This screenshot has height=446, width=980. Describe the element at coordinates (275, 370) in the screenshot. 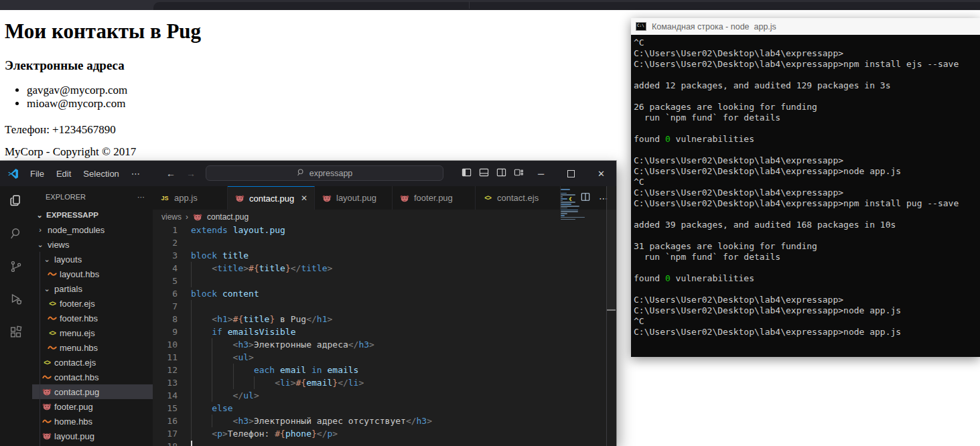

I see `code-text: each email in emails` at that location.